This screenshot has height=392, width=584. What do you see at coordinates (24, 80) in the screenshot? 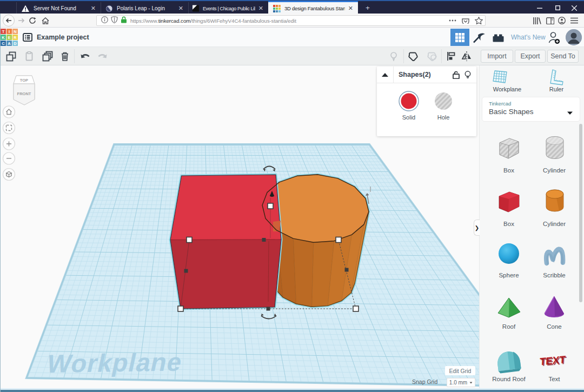
I see `svg-text: TOP` at bounding box center [24, 80].